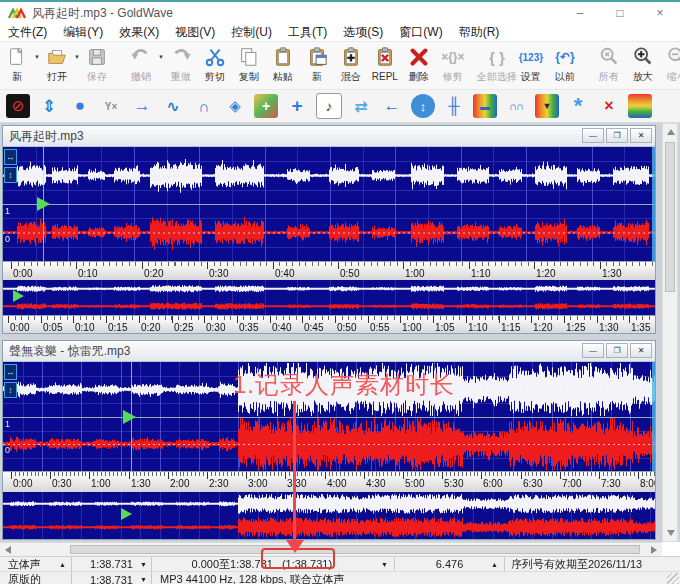  I want to click on toolbar-button-zoom-out: 缩小, so click(670, 64).